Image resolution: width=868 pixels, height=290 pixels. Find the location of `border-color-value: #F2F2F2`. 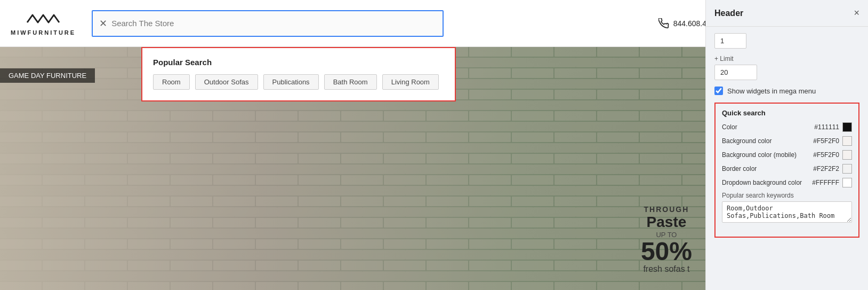

border-color-value: #F2F2F2 is located at coordinates (833, 169).